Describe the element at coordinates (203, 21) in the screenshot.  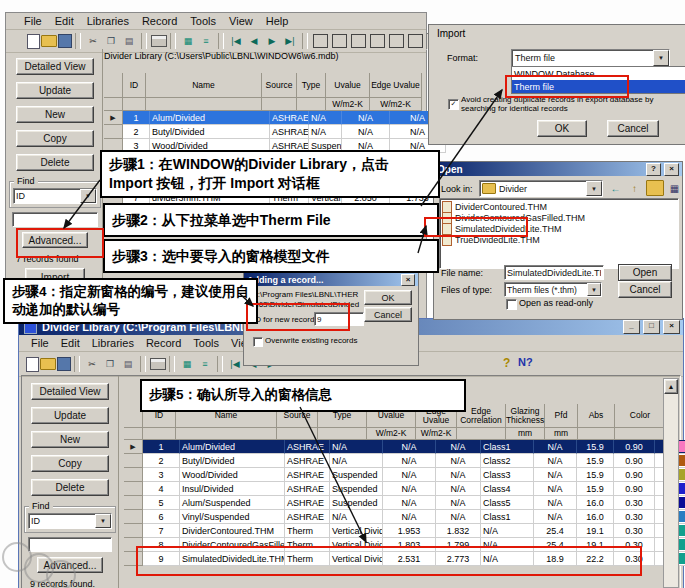
I see `menu-item-tools: Tools` at that location.